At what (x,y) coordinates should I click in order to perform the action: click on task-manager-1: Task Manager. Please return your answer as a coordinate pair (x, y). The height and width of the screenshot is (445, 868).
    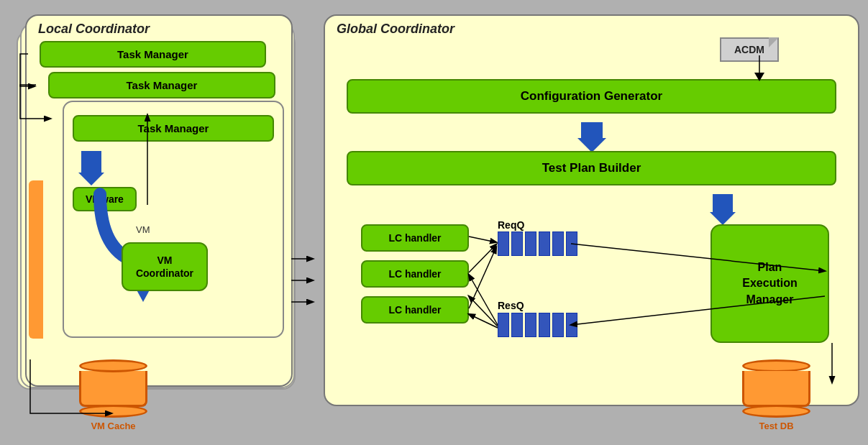
    Looking at the image, I should click on (152, 55).